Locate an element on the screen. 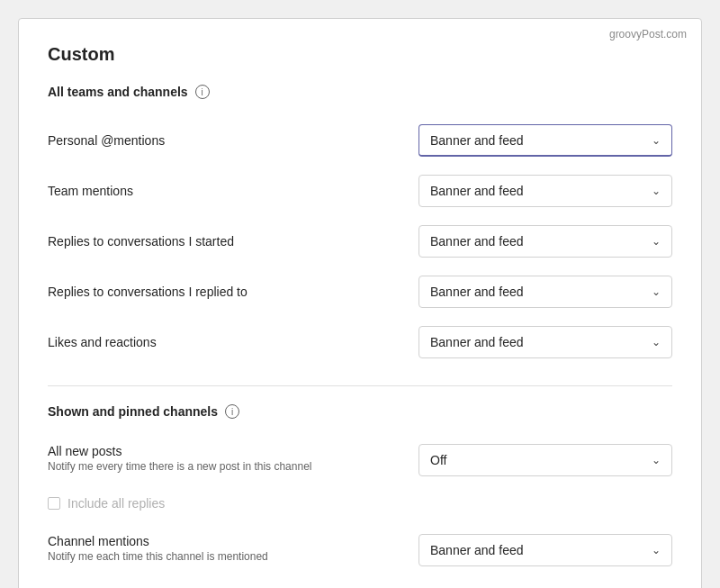 The width and height of the screenshot is (720, 588). include-all-replies-row: Include all replies is located at coordinates (360, 503).